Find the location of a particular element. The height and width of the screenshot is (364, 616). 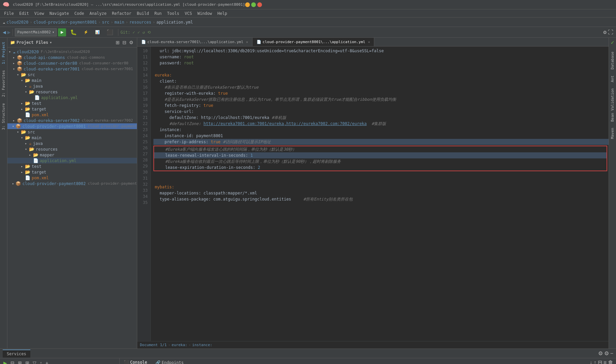

services-collapse-button: ⊟ is located at coordinates (12, 362).